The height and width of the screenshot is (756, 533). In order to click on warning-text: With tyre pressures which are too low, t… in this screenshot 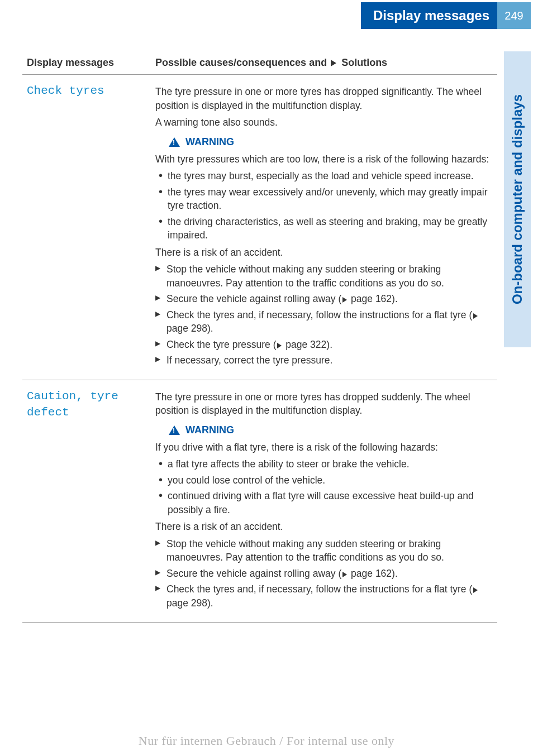, I will do `click(324, 160)`.